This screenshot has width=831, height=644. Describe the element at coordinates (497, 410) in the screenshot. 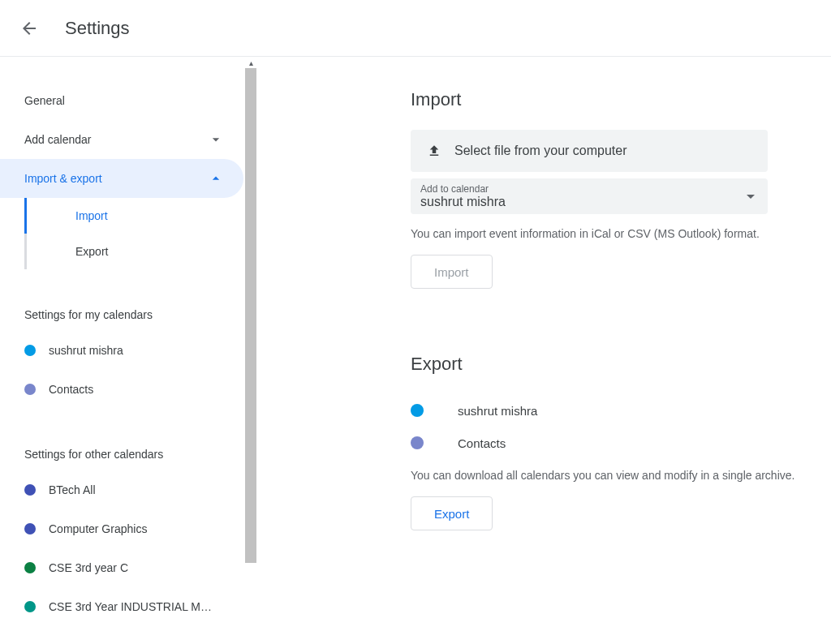

I see `export-cal-sushrut-label: sushrut mishra` at that location.